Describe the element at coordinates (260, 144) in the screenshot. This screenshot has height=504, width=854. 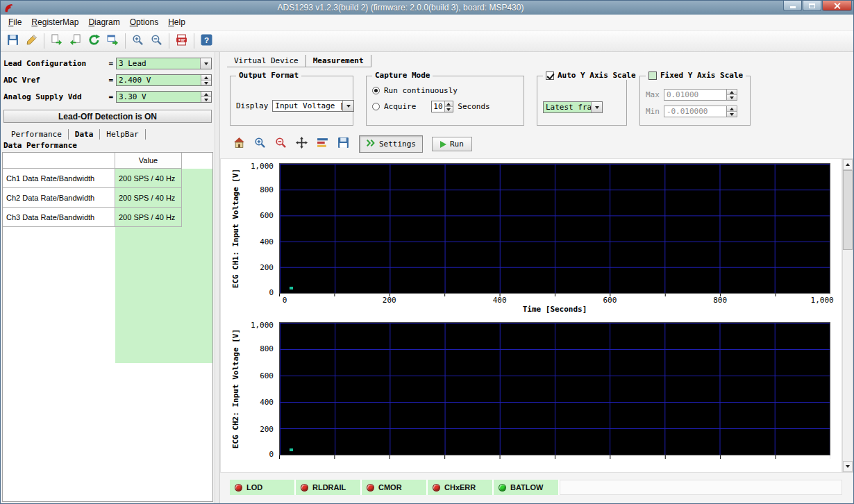
I see `chart-zoom-in-button` at that location.